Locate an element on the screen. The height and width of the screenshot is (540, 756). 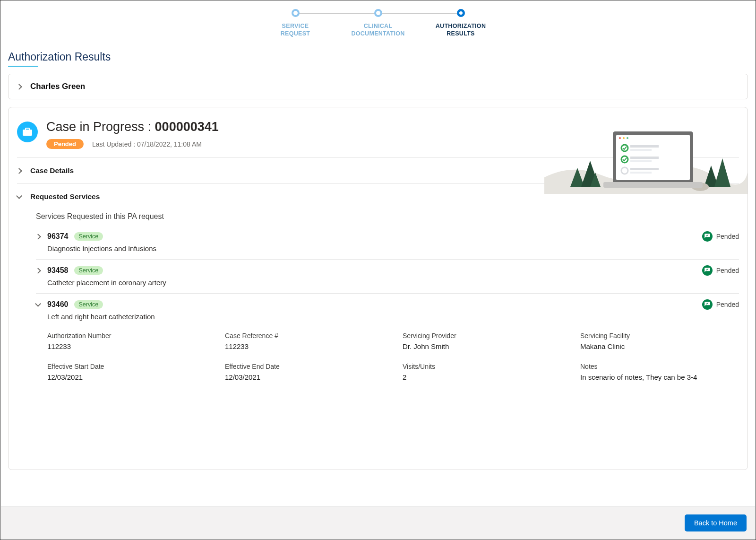
back-to-home-button: Back to Home is located at coordinates (715, 523).